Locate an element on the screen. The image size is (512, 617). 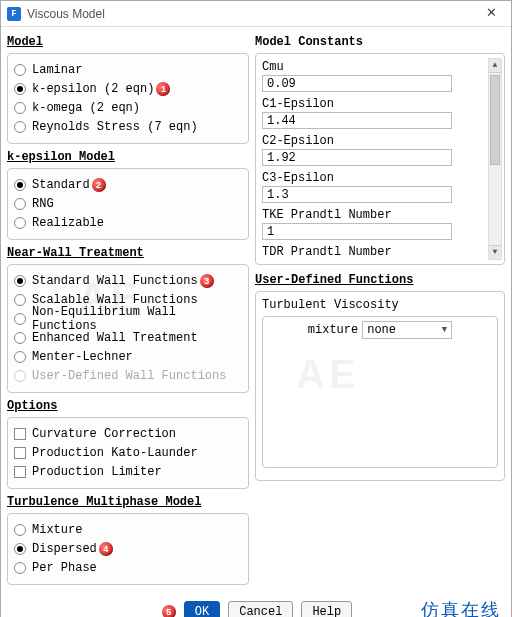
annotation-marker-2: 2 is located at coordinates (99, 185).